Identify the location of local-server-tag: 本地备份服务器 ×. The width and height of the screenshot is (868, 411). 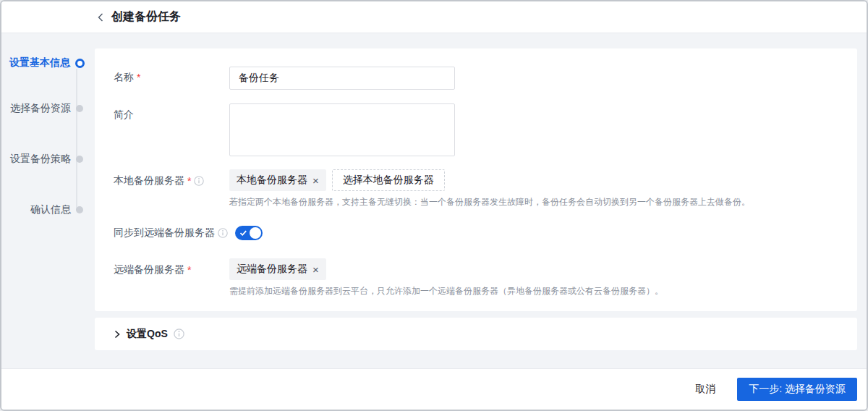
(278, 180).